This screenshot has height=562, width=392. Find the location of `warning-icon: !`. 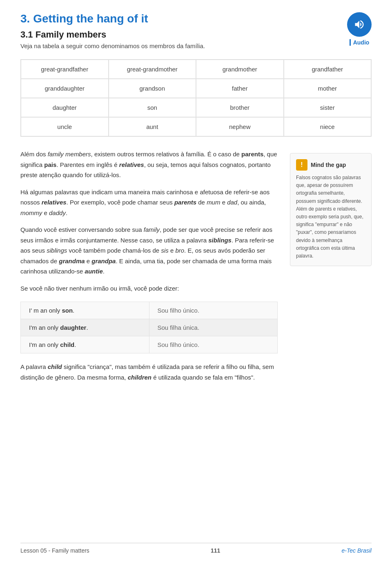

warning-icon: ! is located at coordinates (302, 165).